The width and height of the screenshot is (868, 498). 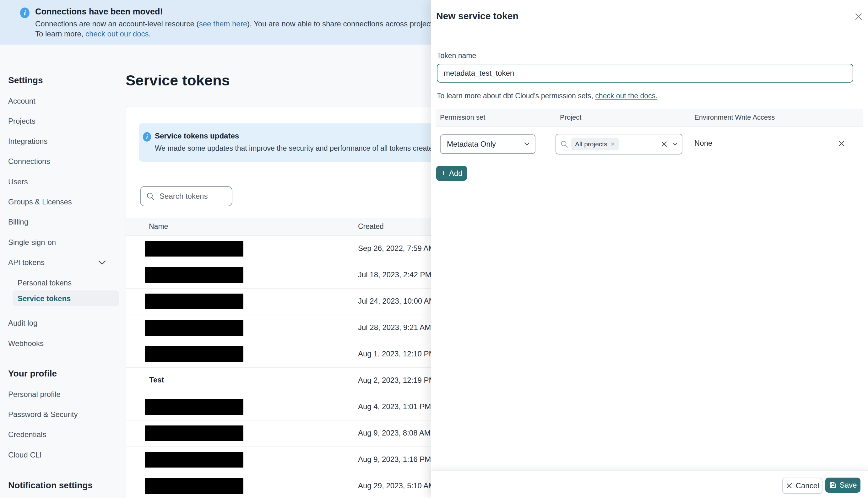 What do you see at coordinates (26, 343) in the screenshot?
I see `sidebar-item-webhooks: Webhooks` at bounding box center [26, 343].